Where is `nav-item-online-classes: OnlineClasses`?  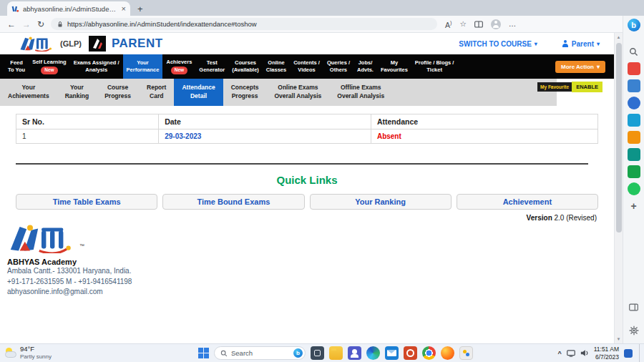 nav-item-online-classes: OnlineClasses is located at coordinates (276, 67).